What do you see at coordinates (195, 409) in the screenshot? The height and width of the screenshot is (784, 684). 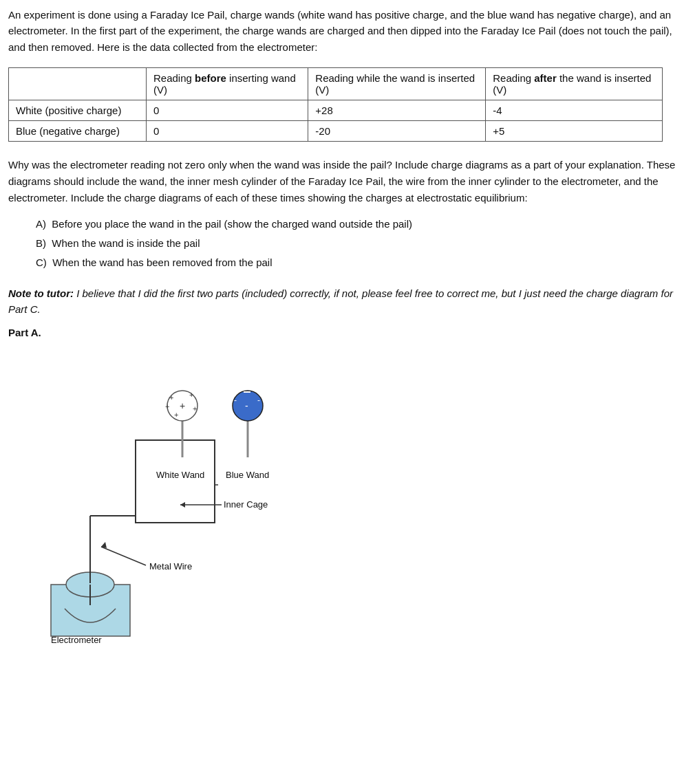 I see `white-wand-plus-r: +` at bounding box center [195, 409].